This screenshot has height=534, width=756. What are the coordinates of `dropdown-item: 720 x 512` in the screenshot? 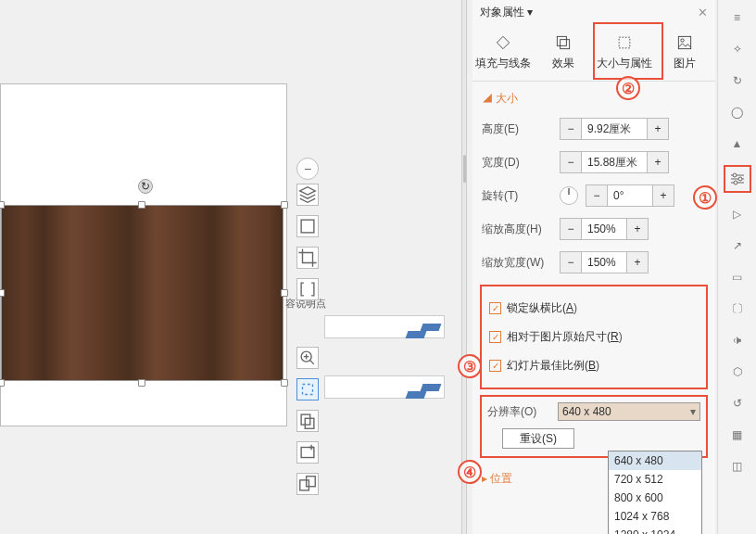 It's located at (655, 479).